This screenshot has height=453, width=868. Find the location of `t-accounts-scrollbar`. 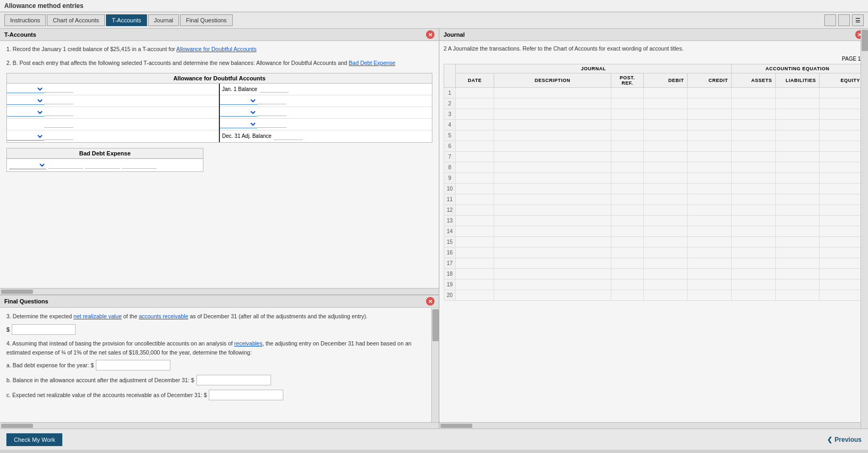

t-accounts-scrollbar is located at coordinates (219, 291).